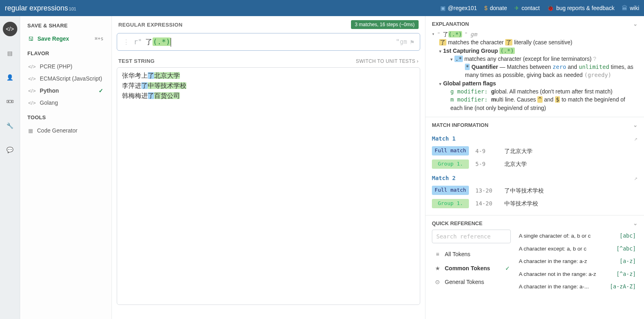  Describe the element at coordinates (459, 8) in the screenshot. I see `nav-link-twitter: ▣@regex101` at that location.